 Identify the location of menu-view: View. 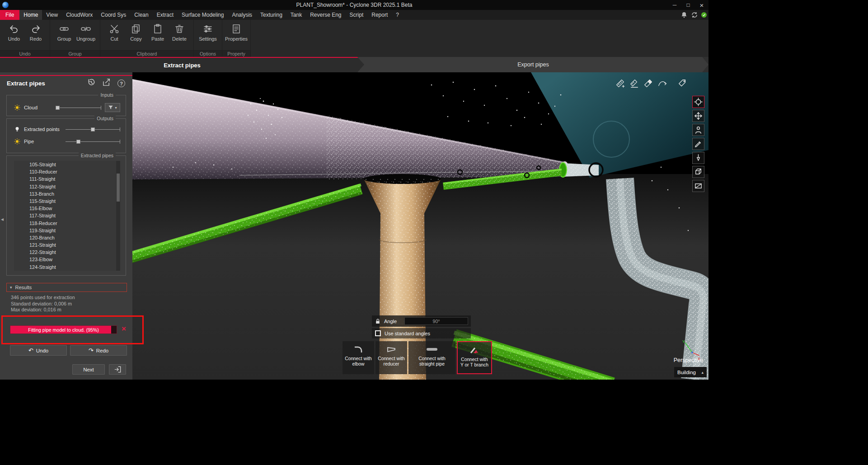
(52, 15).